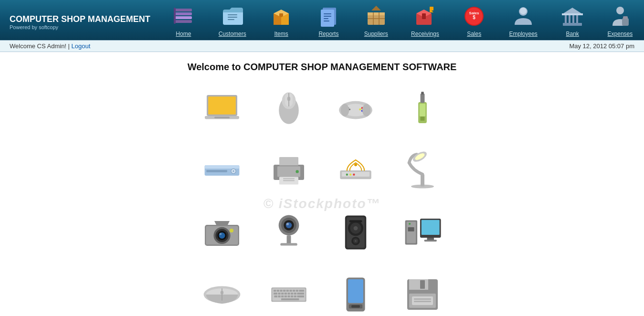  I want to click on nav-item-suppliers: Suppliers, so click(376, 22).